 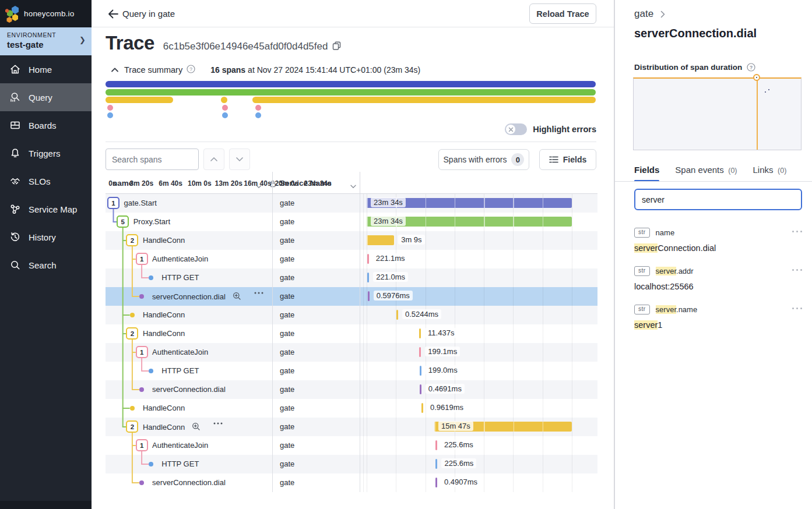 What do you see at coordinates (351, 108) in the screenshot?
I see `minimap-row` at bounding box center [351, 108].